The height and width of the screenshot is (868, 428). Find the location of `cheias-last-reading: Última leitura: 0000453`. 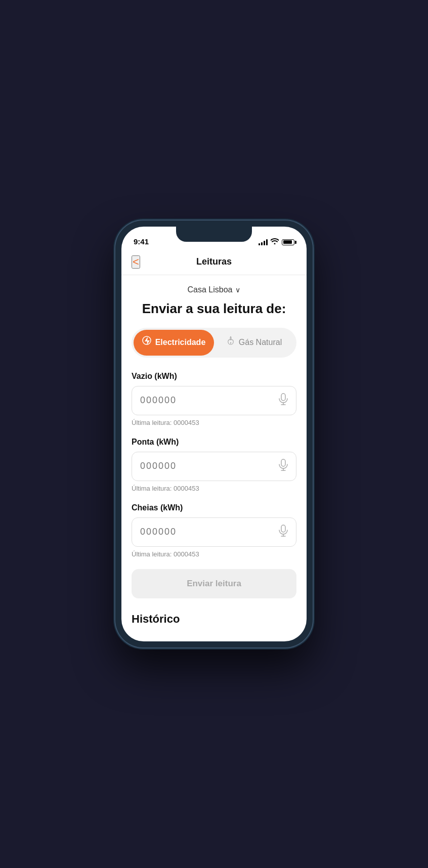

cheias-last-reading: Última leitura: 0000453 is located at coordinates (214, 554).